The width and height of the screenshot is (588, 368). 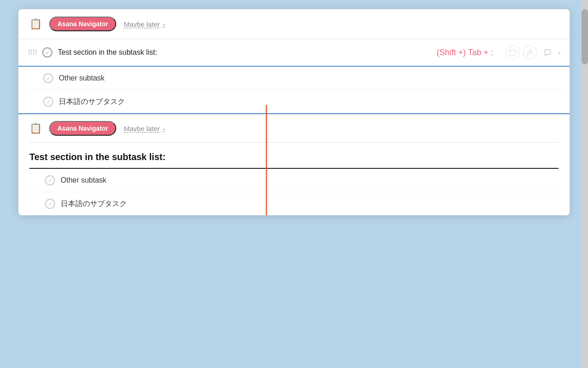 I want to click on arrow-diagram, so click(x=266, y=160).